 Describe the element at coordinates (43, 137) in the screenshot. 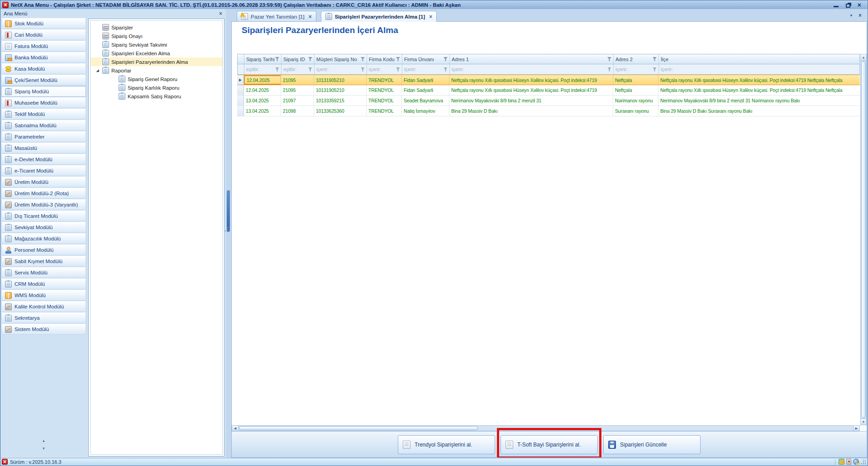

I see `sidebar-item-10: Parametreler` at that location.